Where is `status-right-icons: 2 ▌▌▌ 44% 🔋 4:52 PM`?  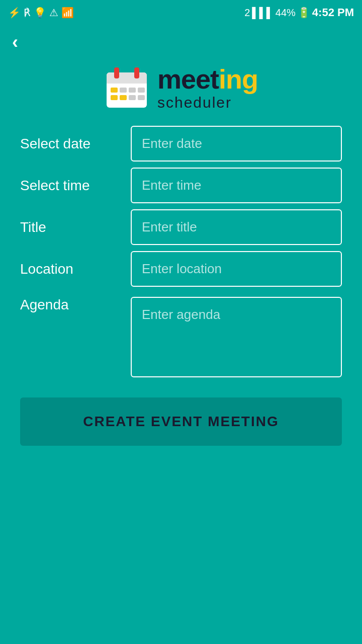 status-right-icons: 2 ▌▌▌ 44% 🔋 4:52 PM is located at coordinates (299, 13).